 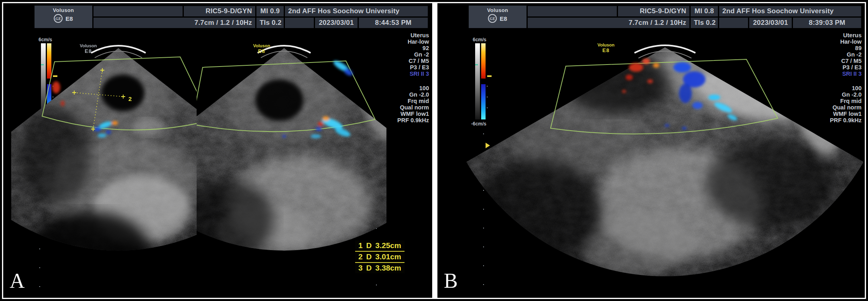 I want to click on setting-b-gain: 89, so click(x=831, y=48).